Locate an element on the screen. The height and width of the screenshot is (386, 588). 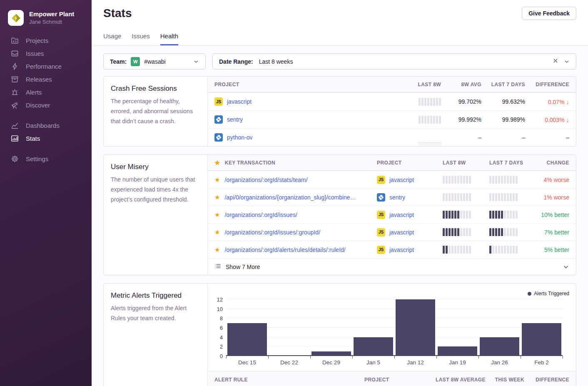
date-range-select: Date Range: Last 8 weeks is located at coordinates (394, 62).